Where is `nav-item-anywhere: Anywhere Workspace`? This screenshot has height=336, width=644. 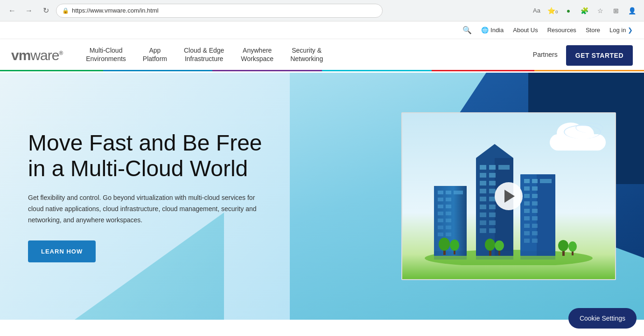
nav-item-anywhere: Anywhere Workspace is located at coordinates (257, 55).